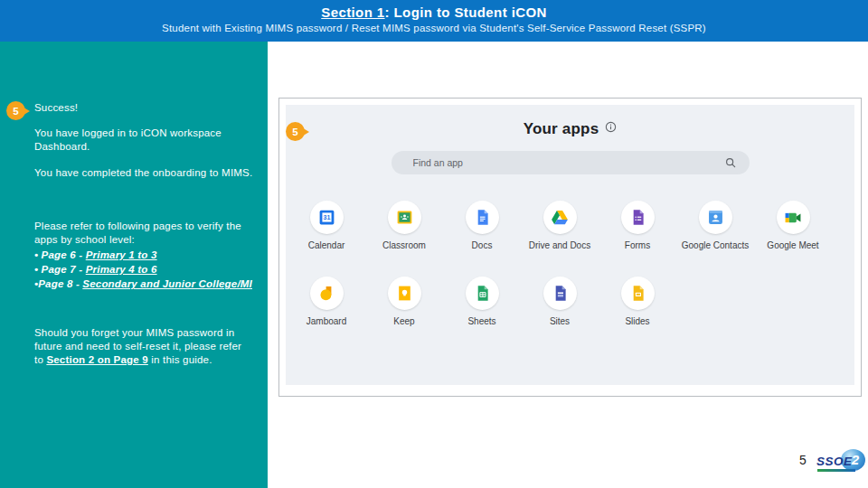  Describe the element at coordinates (611, 127) in the screenshot. I see `info-icon` at that location.